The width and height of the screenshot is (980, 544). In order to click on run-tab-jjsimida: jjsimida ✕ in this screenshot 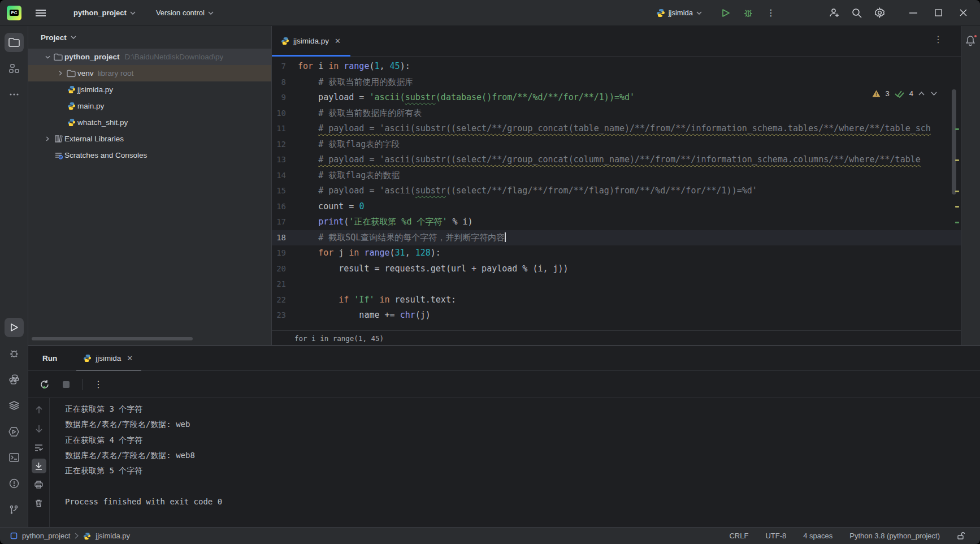, I will do `click(109, 359)`.